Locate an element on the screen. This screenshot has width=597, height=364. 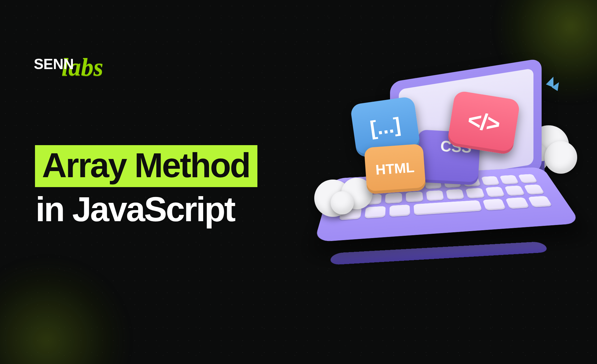
brand-prefix: SENN is located at coordinates (54, 64).